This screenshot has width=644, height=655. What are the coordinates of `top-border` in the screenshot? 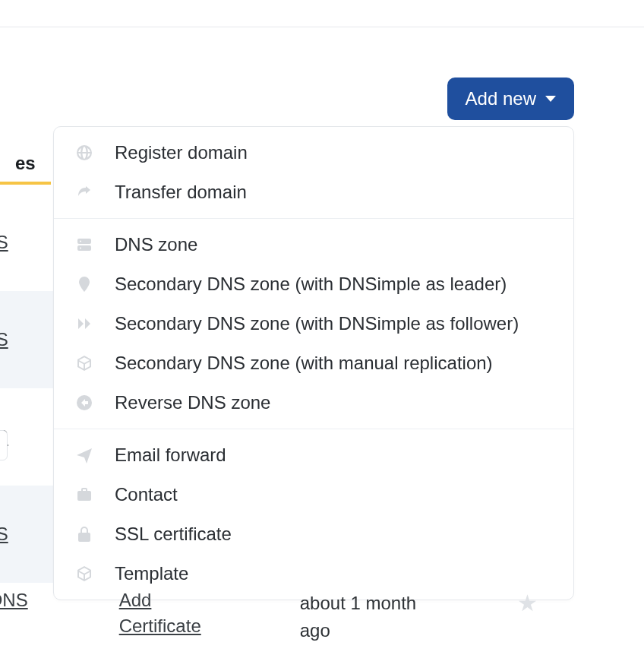 It's located at (322, 14).